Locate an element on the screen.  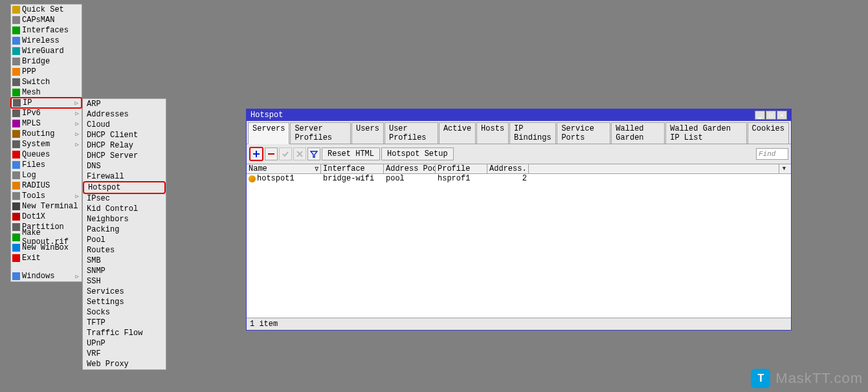
submenu-item-hotspot: Hotspot is located at coordinates (124, 188).